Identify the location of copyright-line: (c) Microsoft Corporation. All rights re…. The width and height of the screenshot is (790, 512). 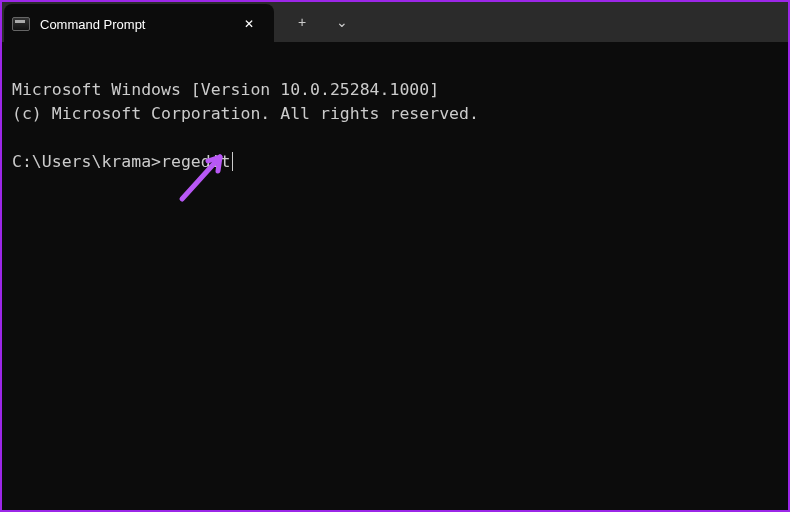
(246, 114).